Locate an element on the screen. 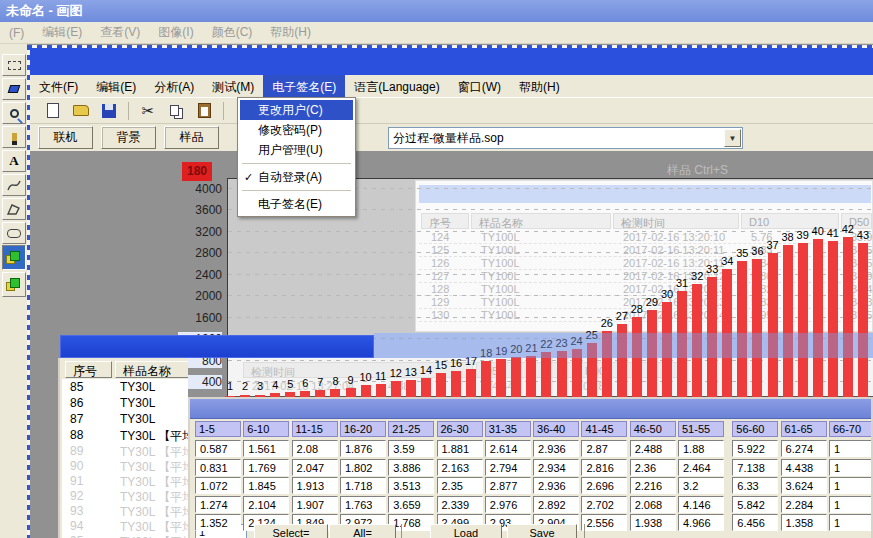 The height and width of the screenshot is (538, 873). grid-cell: 1.763 is located at coordinates (363, 504).